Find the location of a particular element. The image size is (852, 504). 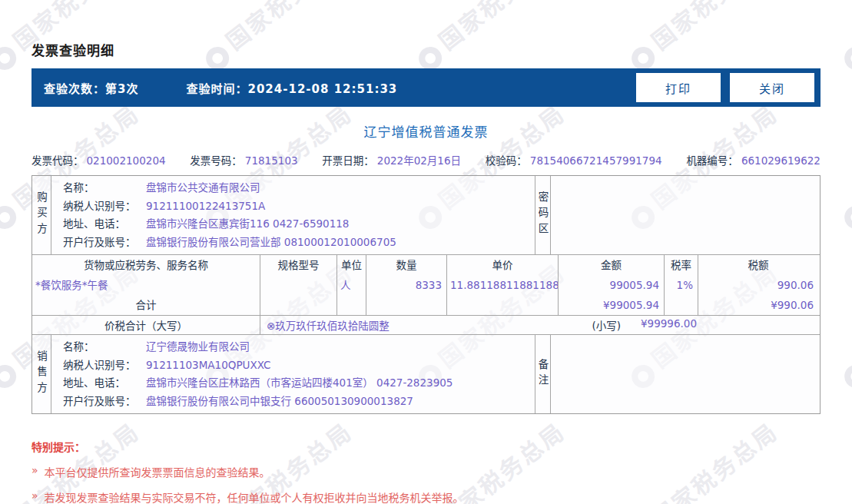

notice-item-text: 若发现发票查验结果与实际交易不符，任何单位或个人有权拒收并向当地税务机关举报。 is located at coordinates (254, 496).